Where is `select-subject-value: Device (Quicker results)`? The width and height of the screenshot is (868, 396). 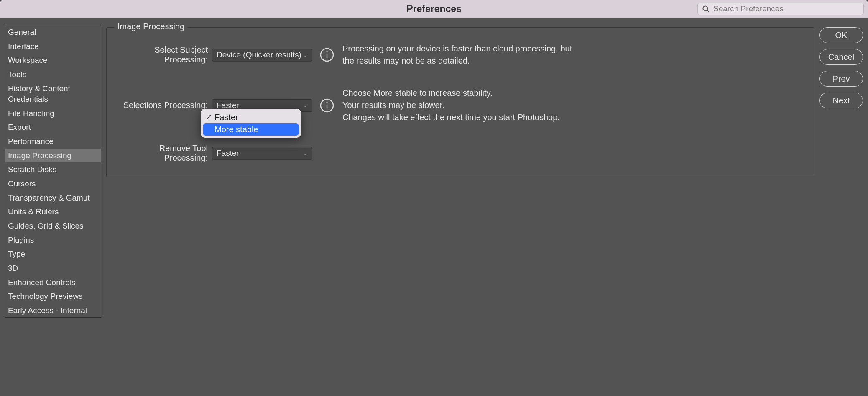 select-subject-value: Device (Quicker results) is located at coordinates (259, 55).